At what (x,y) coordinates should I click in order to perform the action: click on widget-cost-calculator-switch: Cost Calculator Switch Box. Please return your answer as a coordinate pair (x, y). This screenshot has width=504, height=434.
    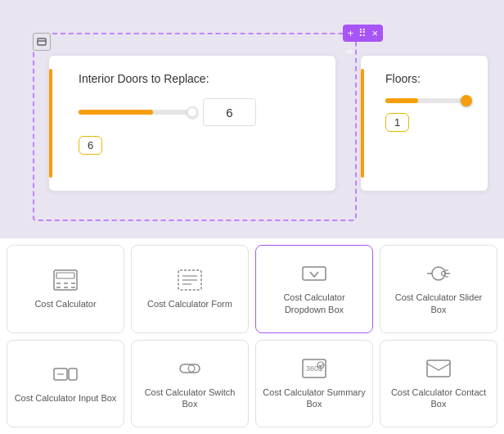
    Looking at the image, I should click on (190, 384).